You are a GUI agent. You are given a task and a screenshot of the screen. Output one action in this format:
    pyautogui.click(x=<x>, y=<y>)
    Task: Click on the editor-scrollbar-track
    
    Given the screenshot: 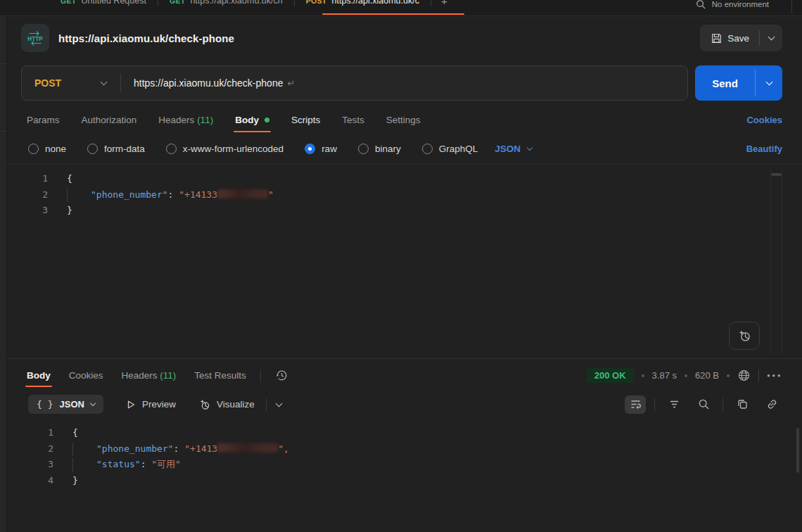 What is the action you would take?
    pyautogui.click(x=777, y=262)
    